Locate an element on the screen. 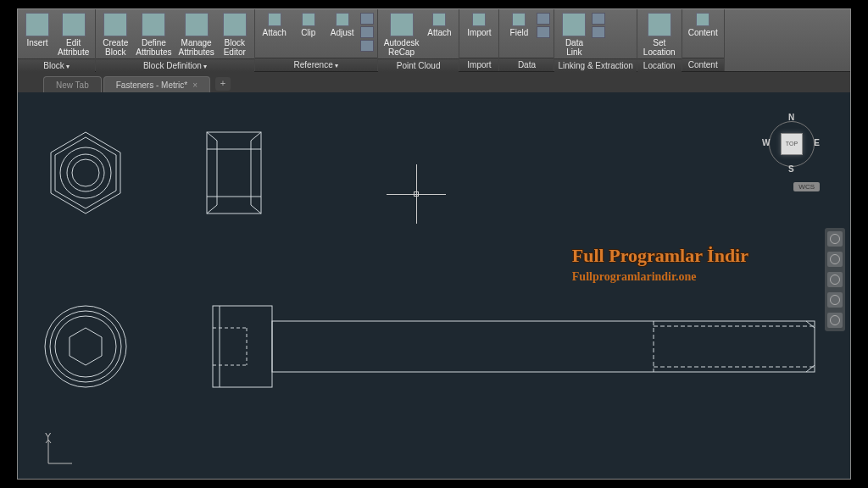 This screenshot has width=868, height=488. ribbon-btn-manage-attributes: ManageAttributes is located at coordinates (197, 35).